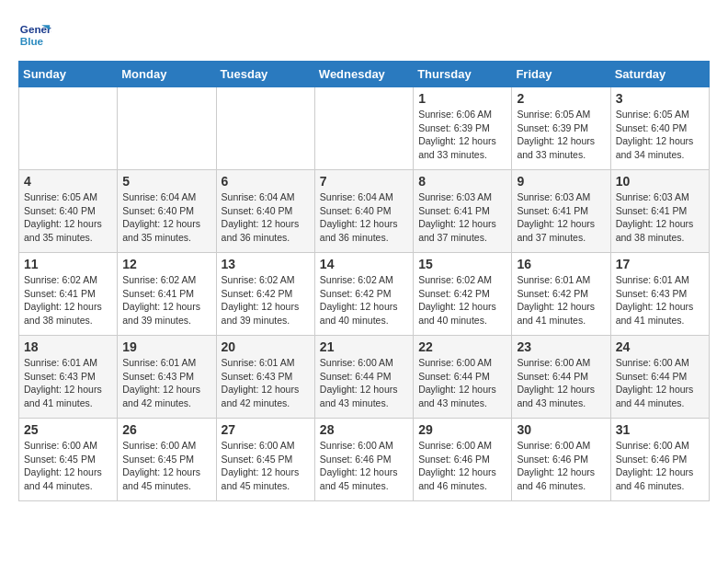  What do you see at coordinates (265, 460) in the screenshot?
I see `calendar-cell: 27Sunrise: 6:00 AM Sunset: 6:45 PM Dayli…` at bounding box center [265, 460].